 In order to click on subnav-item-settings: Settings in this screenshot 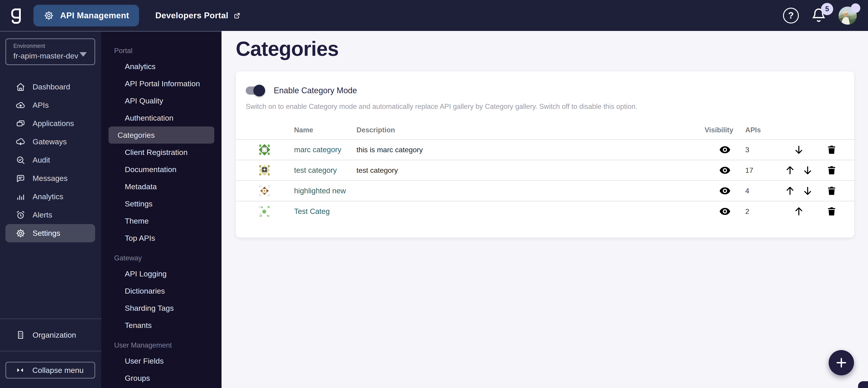, I will do `click(161, 203)`.